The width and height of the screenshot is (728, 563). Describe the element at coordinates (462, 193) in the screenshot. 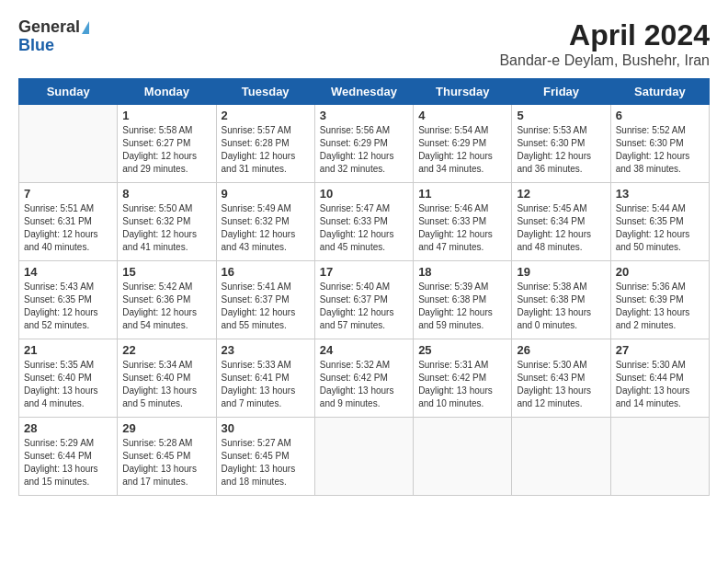

I see `day-number: 11` at that location.